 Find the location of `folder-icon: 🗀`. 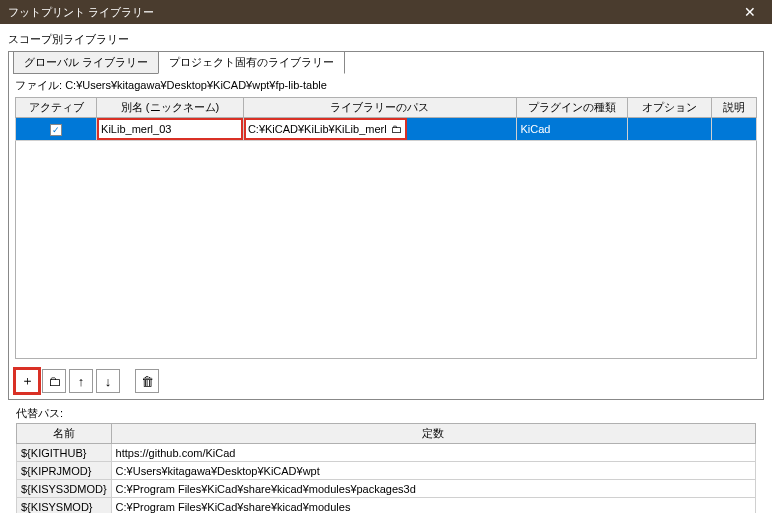

folder-icon: 🗀 is located at coordinates (396, 129).